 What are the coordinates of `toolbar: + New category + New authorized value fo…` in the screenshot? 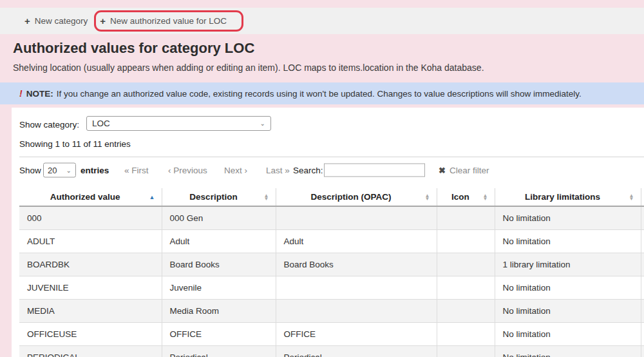 It's located at (322, 21).